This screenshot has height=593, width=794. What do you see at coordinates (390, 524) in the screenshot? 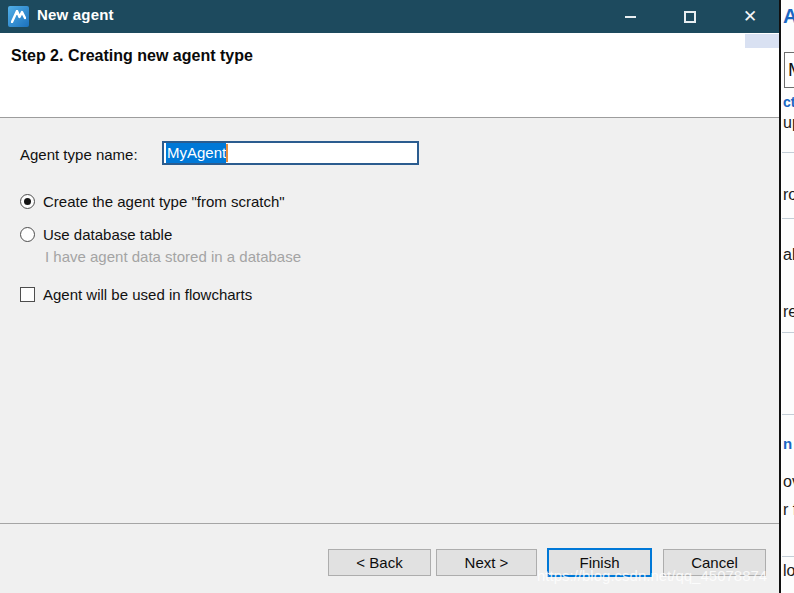
I see `footer-separator` at bounding box center [390, 524].